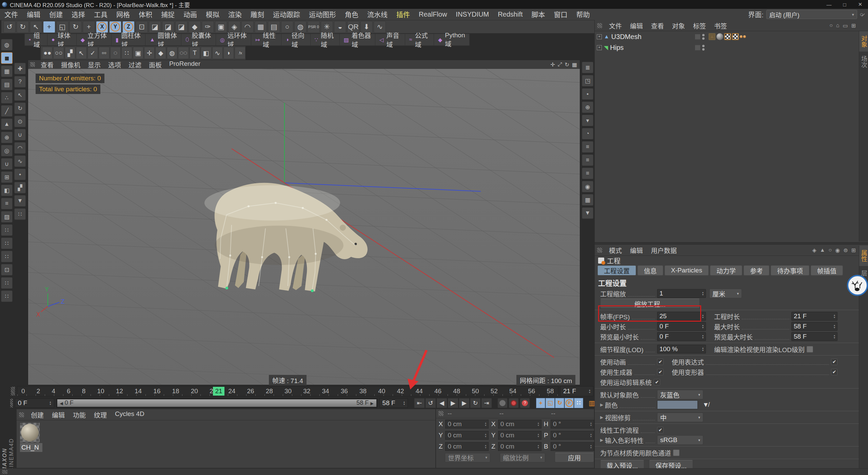 The width and height of the screenshot is (868, 475). Describe the element at coordinates (864, 62) in the screenshot. I see `manager-side-tab: 场次` at that location.